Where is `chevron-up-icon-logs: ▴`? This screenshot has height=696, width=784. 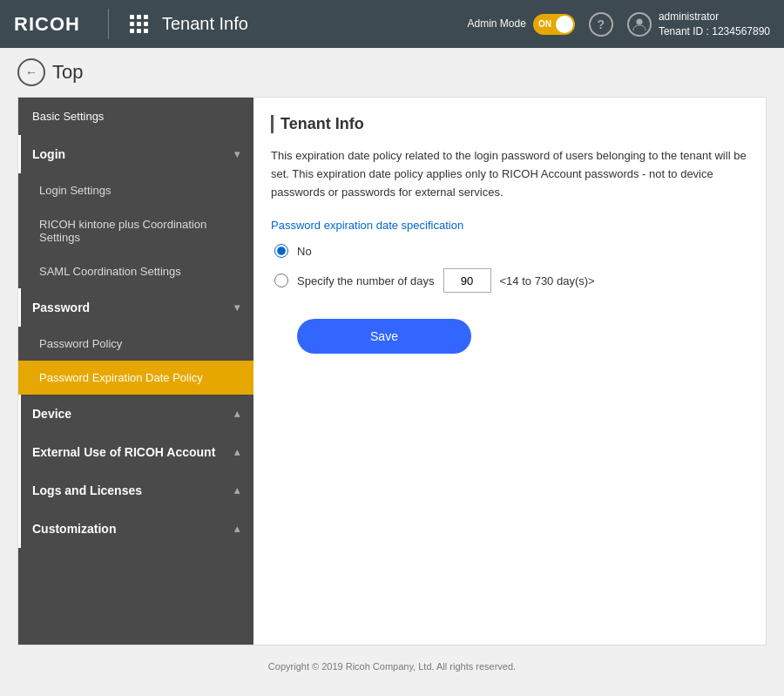
chevron-up-icon-logs: ▴ is located at coordinates (237, 490).